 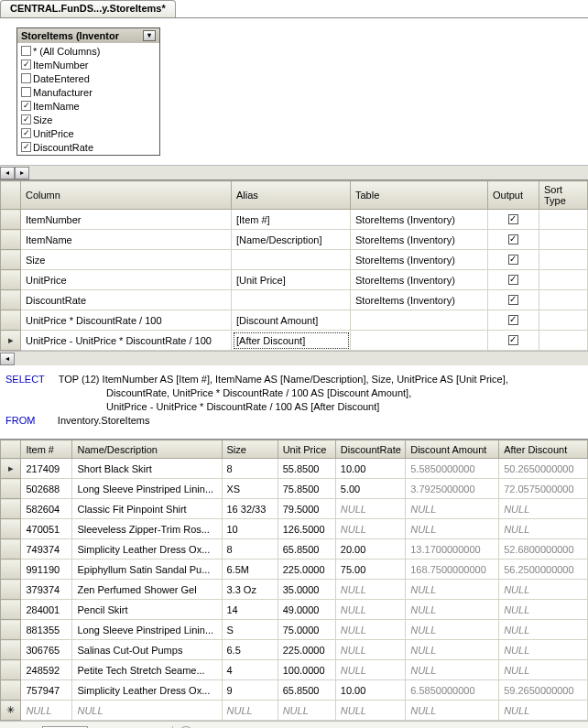 I want to click on results-cell: 75.0000, so click(x=306, y=630).